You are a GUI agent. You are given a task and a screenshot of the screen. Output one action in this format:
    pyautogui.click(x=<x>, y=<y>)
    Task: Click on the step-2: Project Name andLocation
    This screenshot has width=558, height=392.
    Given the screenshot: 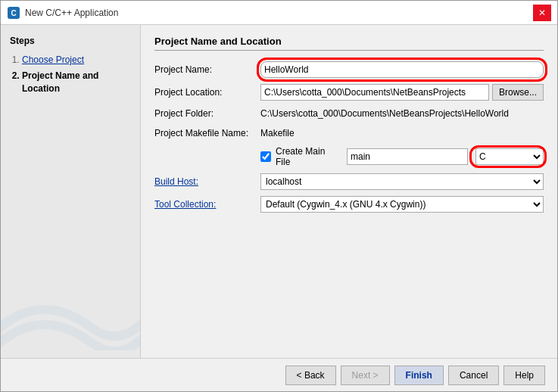 What is the action you would take?
    pyautogui.click(x=76, y=82)
    